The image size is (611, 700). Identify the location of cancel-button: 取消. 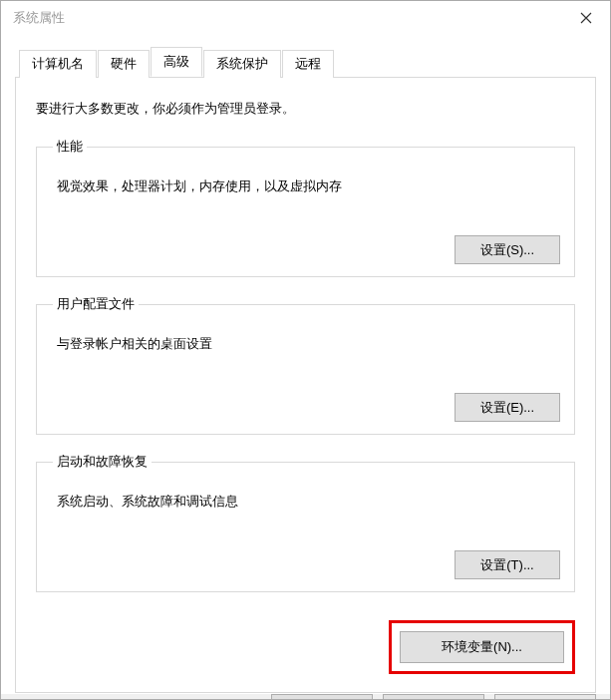
(434, 697).